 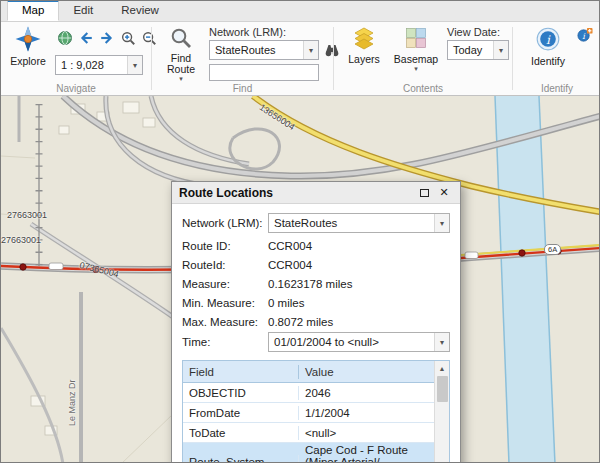 I want to click on maximize-icon, so click(x=424, y=193).